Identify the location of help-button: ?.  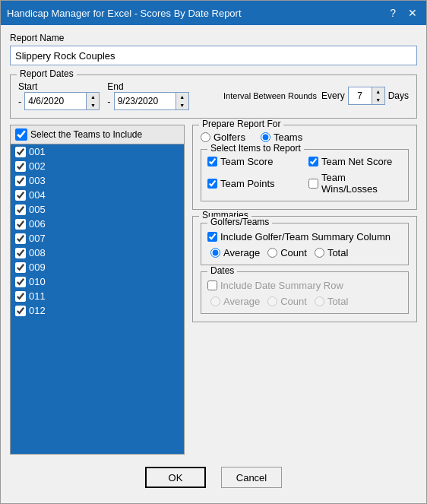
(393, 13).